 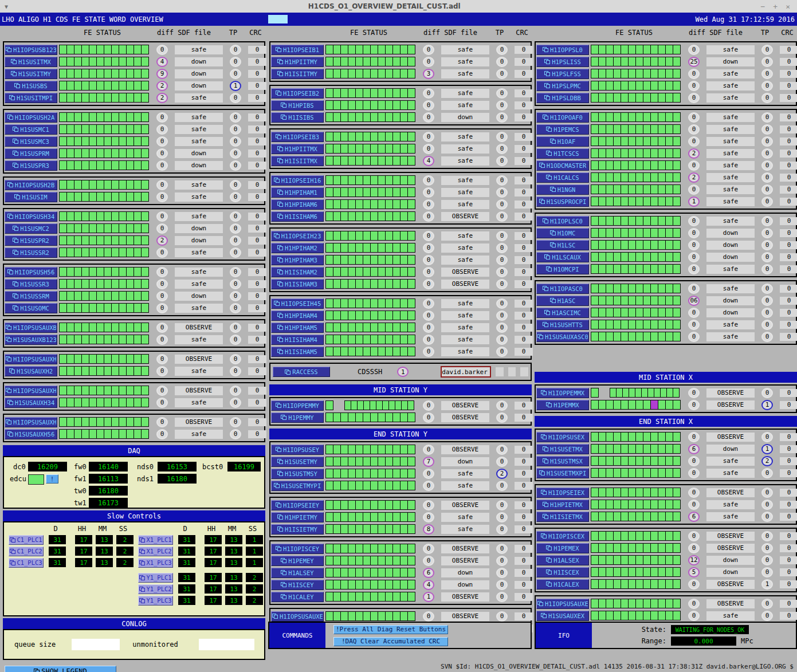 I want to click on fe-button-h1pemcs: H1PEMCS, so click(x=563, y=129).